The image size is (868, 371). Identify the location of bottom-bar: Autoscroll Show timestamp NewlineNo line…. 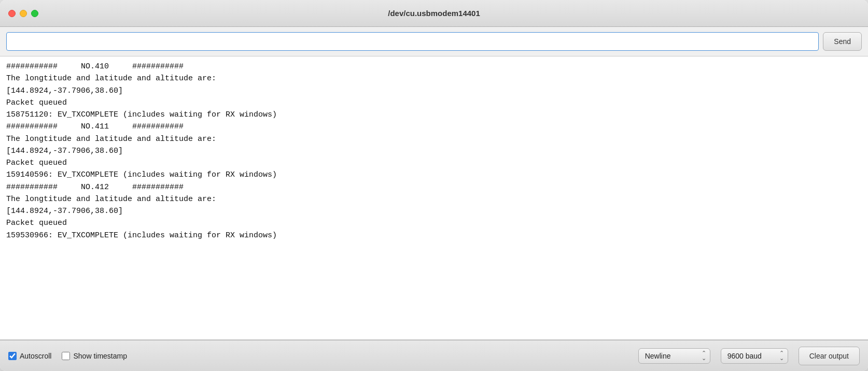
(434, 355).